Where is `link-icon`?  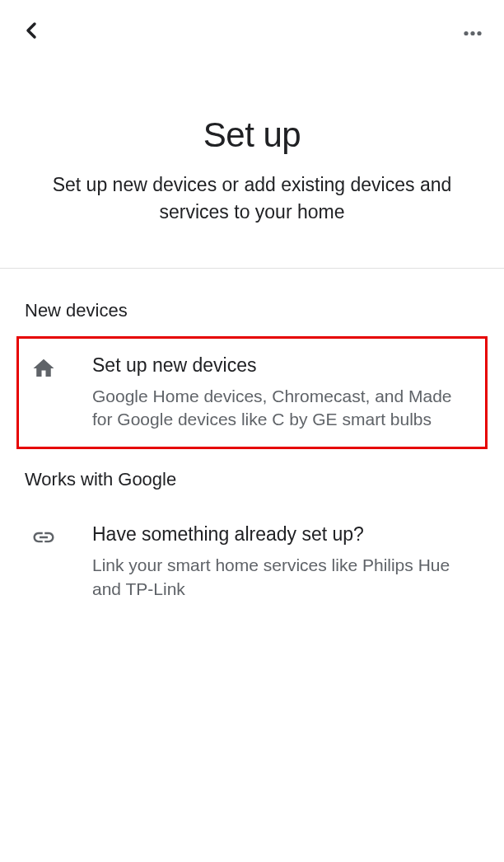 link-icon is located at coordinates (53, 536).